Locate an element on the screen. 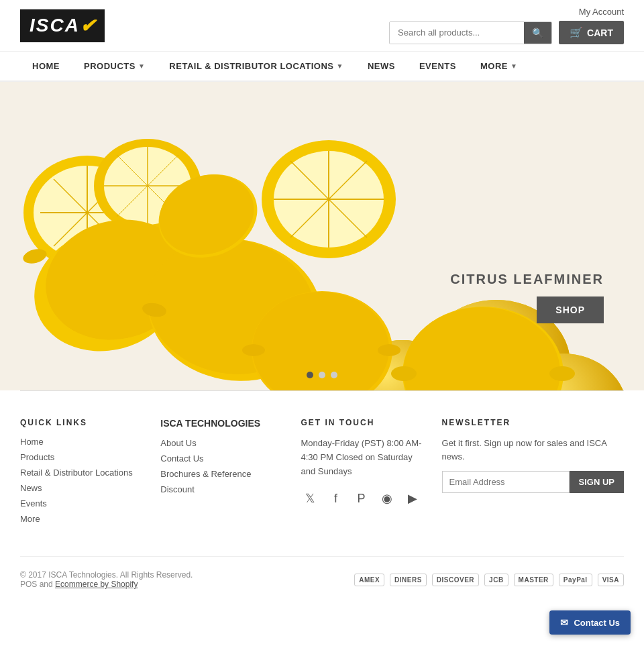 The width and height of the screenshot is (644, 648). nav-products: PRODUCTS ▼ is located at coordinates (114, 66).